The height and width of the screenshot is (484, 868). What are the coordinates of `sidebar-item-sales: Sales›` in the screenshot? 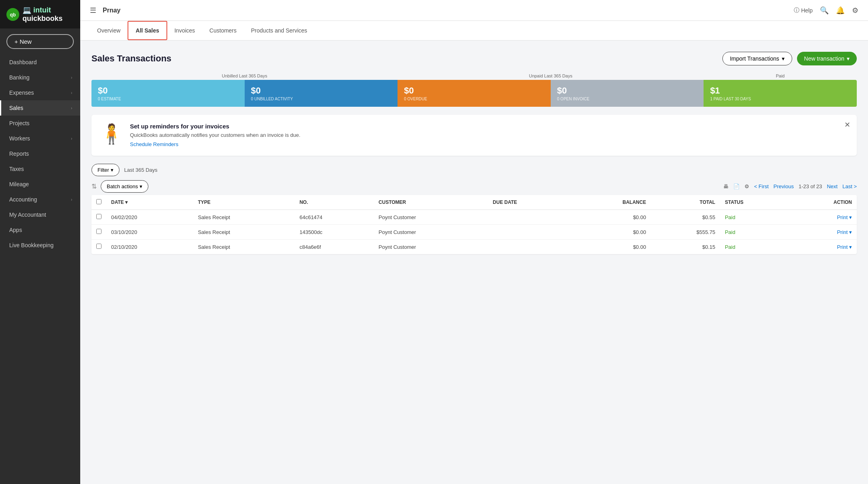 It's located at (40, 108).